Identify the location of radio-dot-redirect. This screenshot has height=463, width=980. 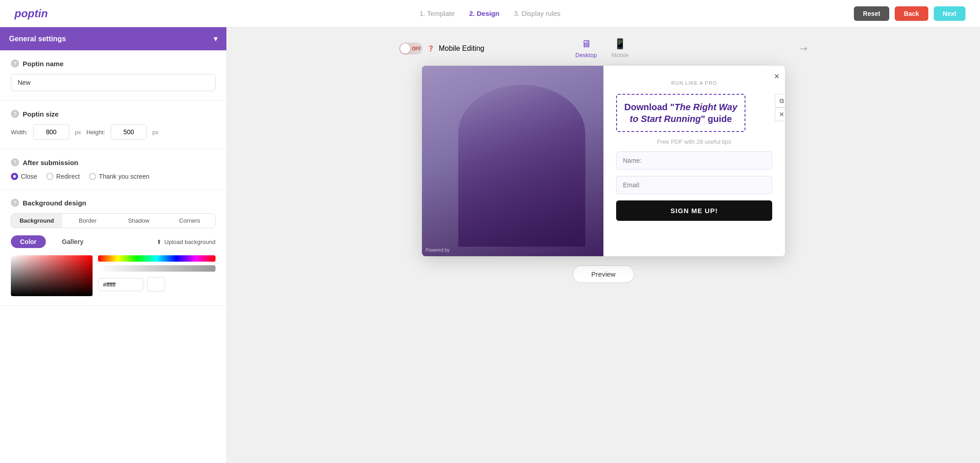
(50, 176).